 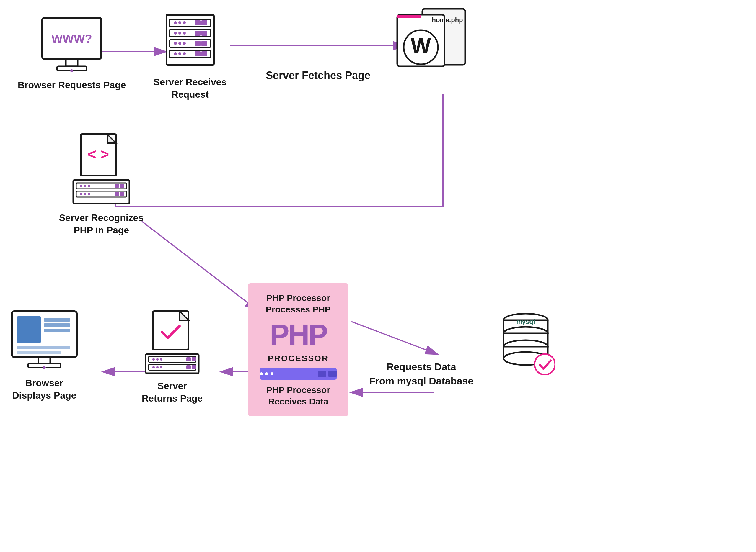 What do you see at coordinates (190, 56) in the screenshot?
I see `server-receives-node: Server ReceivesRequest` at bounding box center [190, 56].